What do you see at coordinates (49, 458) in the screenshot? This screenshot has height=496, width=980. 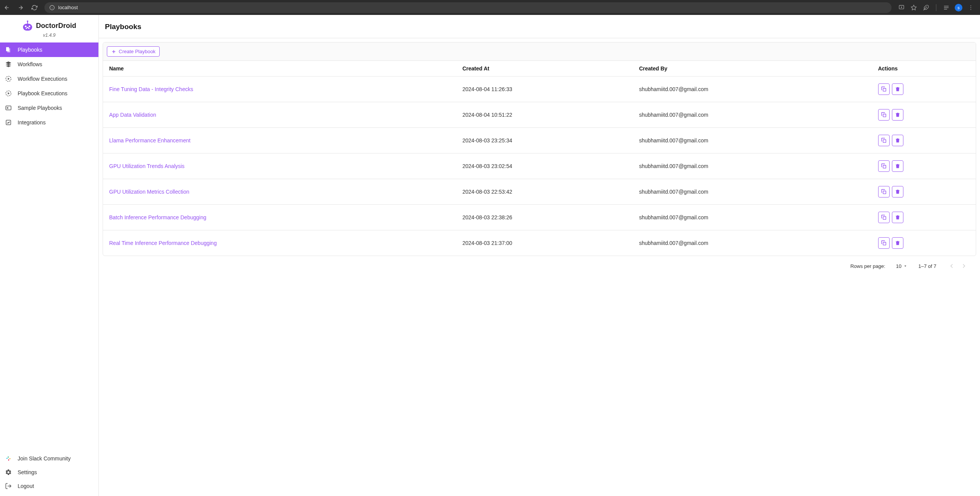 I see `sidebar-item-slack: Join Slack Community` at bounding box center [49, 458].